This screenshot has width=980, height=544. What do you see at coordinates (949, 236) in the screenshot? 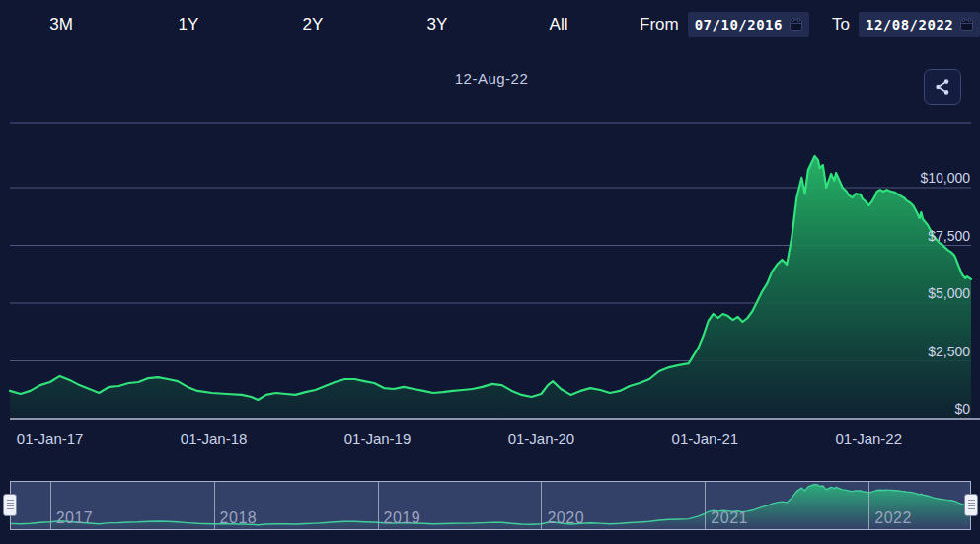
I see `y-tick-label: $7,500` at bounding box center [949, 236].